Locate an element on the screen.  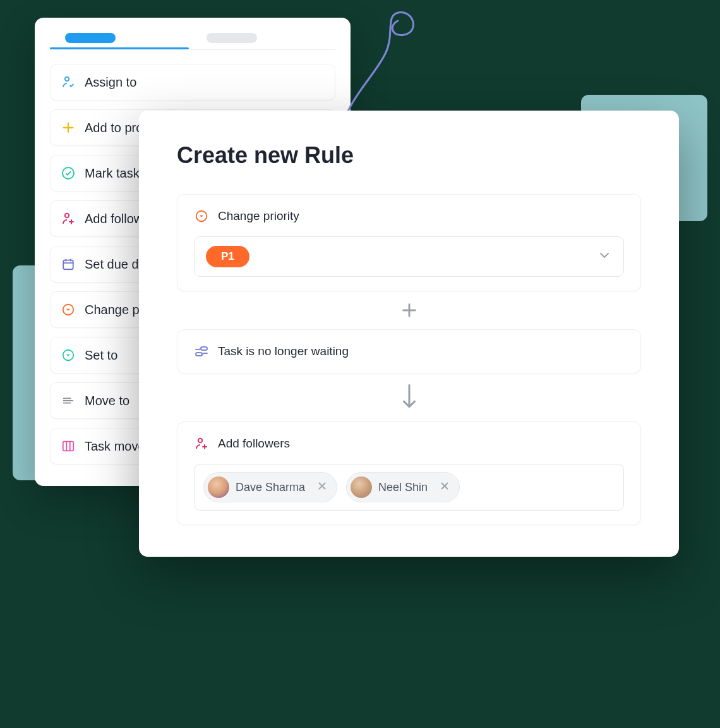
rule-step-add-followers: Add followers Dave Sharma Neel Shin is located at coordinates (409, 473).